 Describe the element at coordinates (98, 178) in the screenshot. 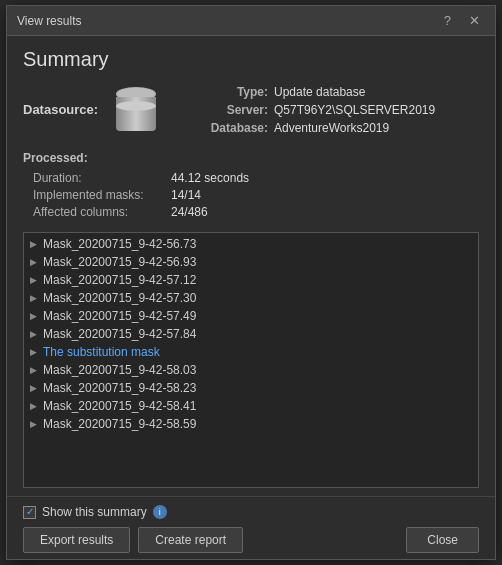

I see `duration-label: Duration:` at that location.